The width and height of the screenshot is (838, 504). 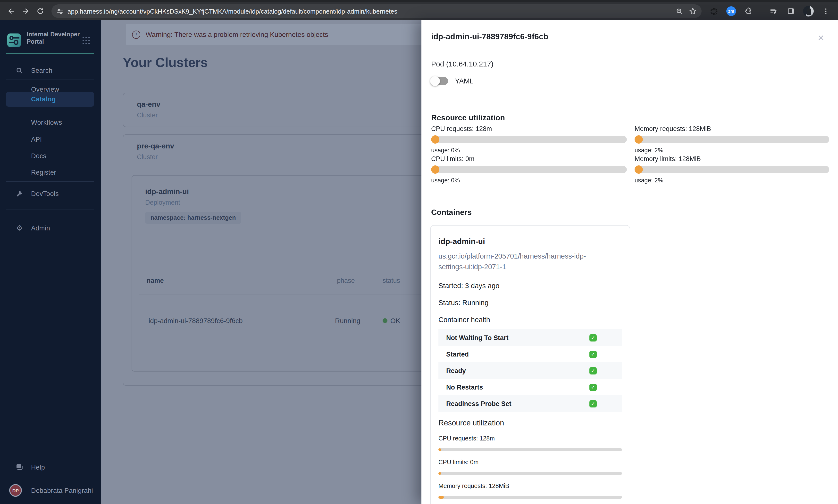 I want to click on user-menu: DP Debabrata Panigrahi, so click(x=50, y=490).